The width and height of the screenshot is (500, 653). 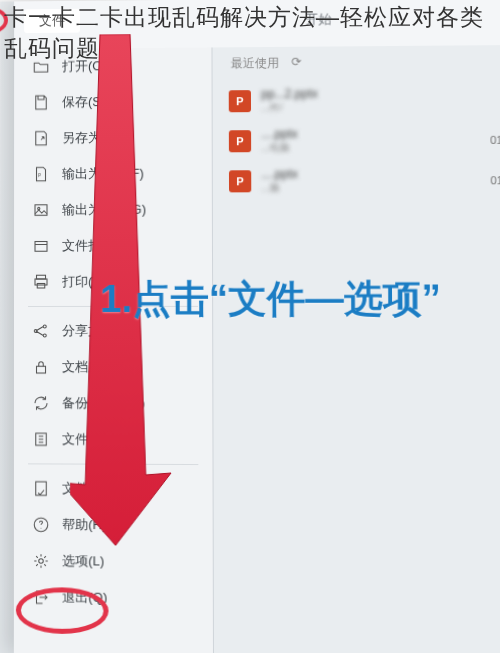 What do you see at coordinates (280, 148) in the screenshot?
I see `file-subpath: ...电脑` at bounding box center [280, 148].